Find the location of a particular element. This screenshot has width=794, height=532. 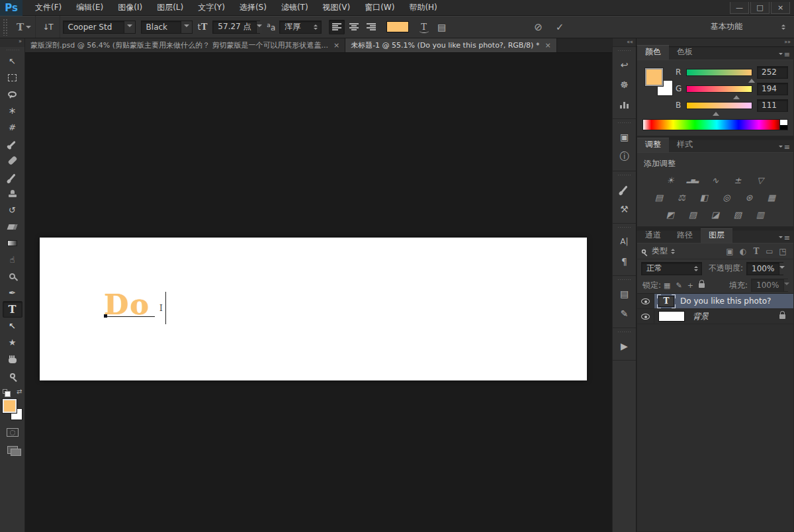

green-slider is located at coordinates (719, 89).